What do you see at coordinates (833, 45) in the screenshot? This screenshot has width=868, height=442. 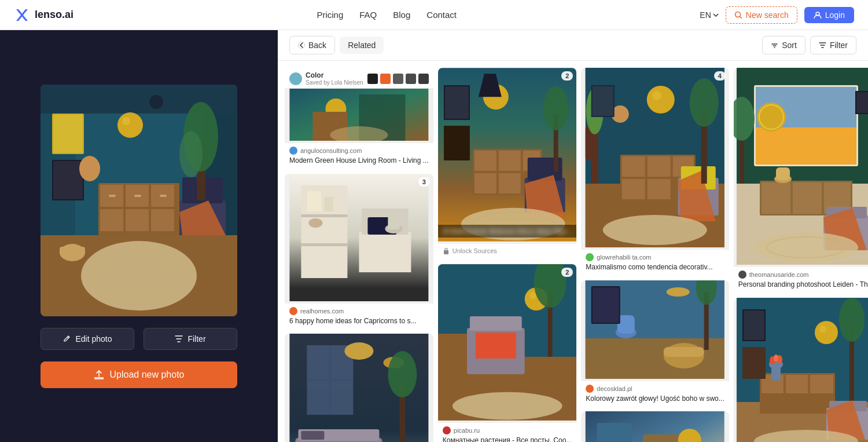 I see `filter-button-right: Filter` at bounding box center [833, 45].